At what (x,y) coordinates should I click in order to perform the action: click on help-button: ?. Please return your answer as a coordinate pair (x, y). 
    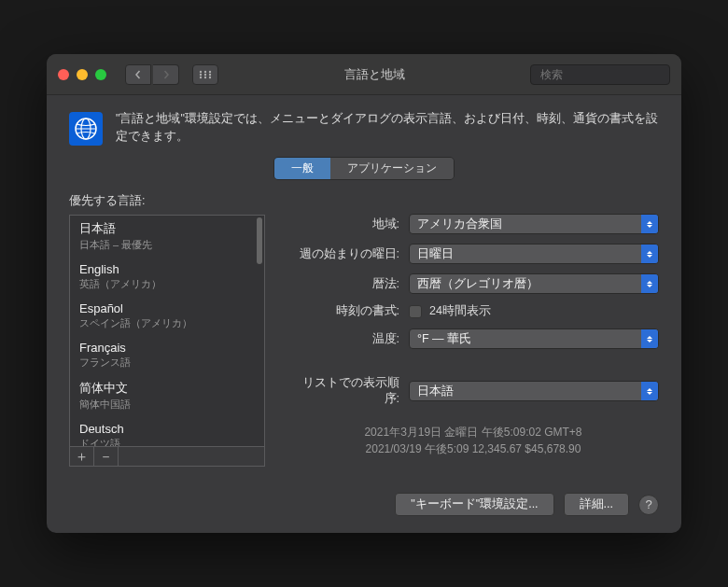
    Looking at the image, I should click on (649, 505).